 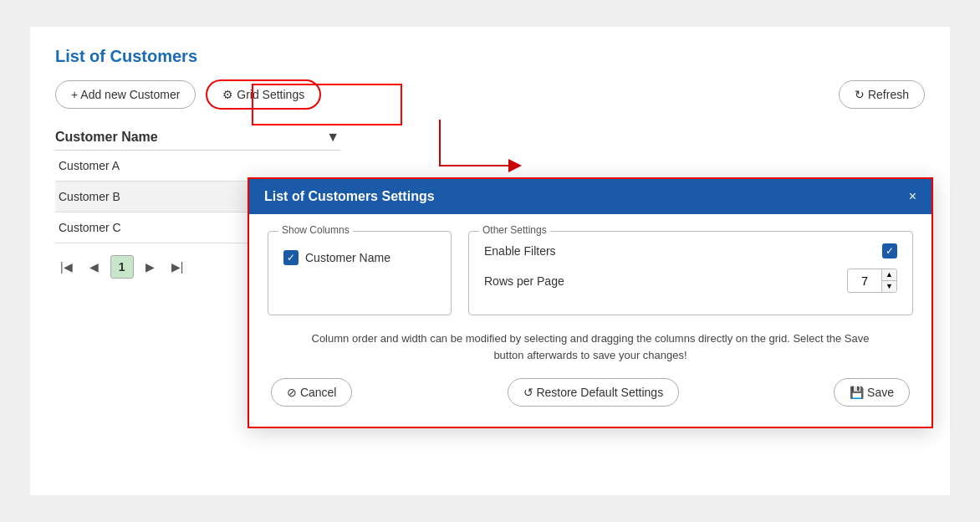 I want to click on prev-page-button: ◀, so click(x=94, y=267).